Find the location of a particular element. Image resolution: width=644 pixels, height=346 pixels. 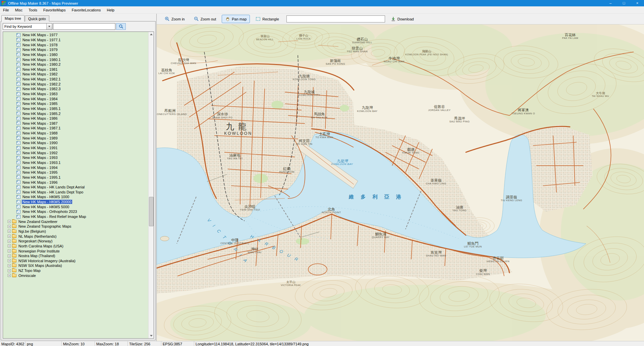

tree-item: +Norgeskart (Norway) is located at coordinates (76, 241).